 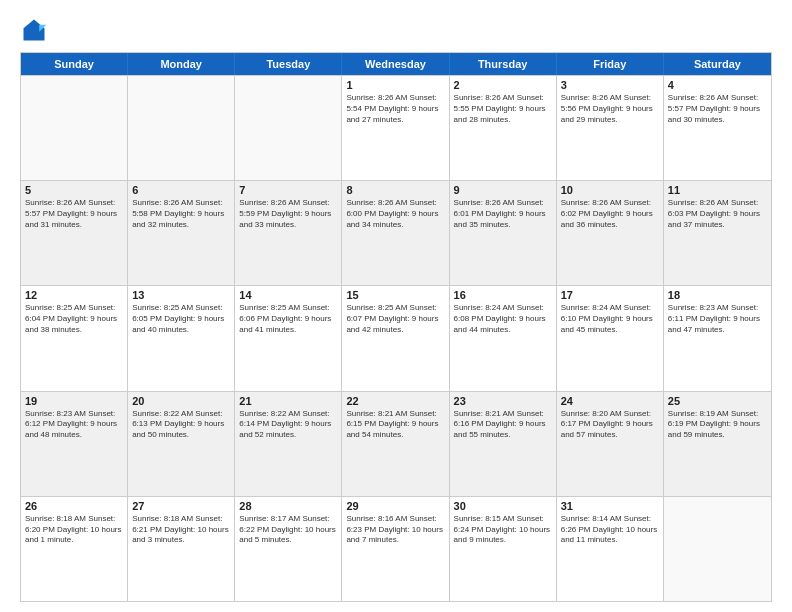 I want to click on calendar-day-cell: 7Sunrise: 8:26 AM Sunset: 5:59 PM Daylig…, so click(x=288, y=233).